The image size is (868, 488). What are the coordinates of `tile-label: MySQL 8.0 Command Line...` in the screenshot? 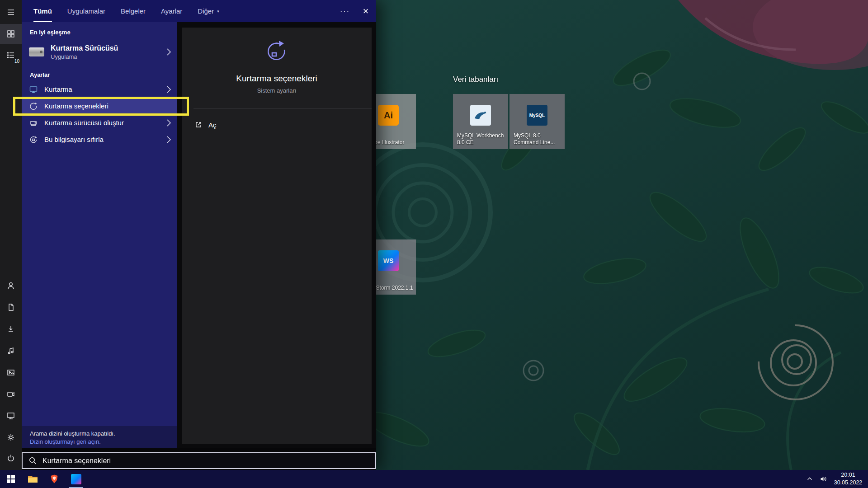 It's located at (538, 139).